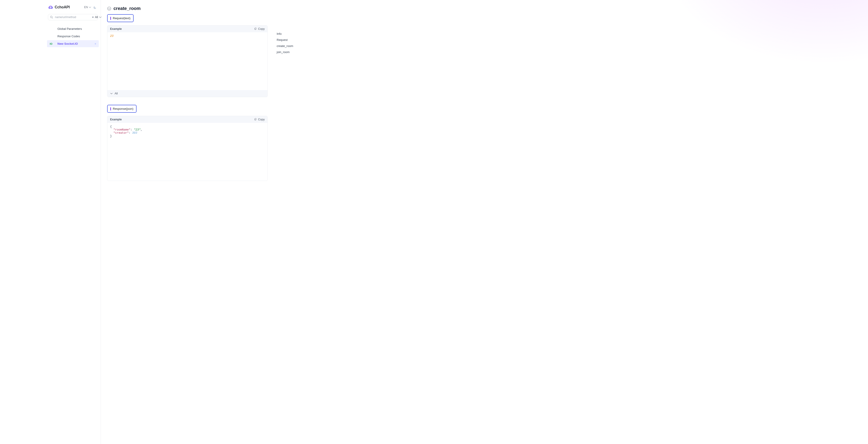  I want to click on sidebar-item-label: New Socket.IO, so click(67, 44).